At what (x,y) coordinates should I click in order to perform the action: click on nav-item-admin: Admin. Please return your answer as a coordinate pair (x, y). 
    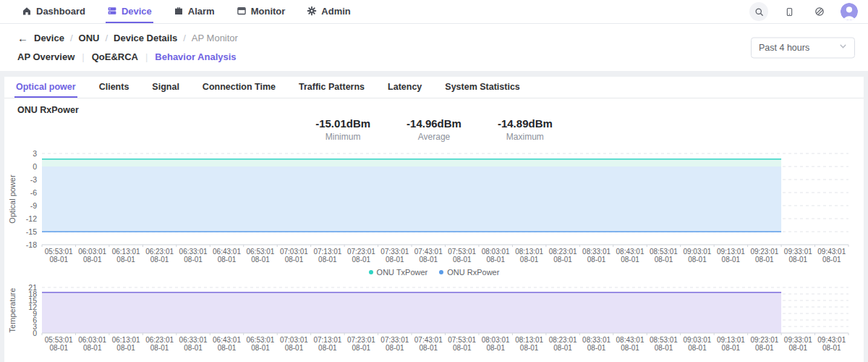
    Looking at the image, I should click on (328, 12).